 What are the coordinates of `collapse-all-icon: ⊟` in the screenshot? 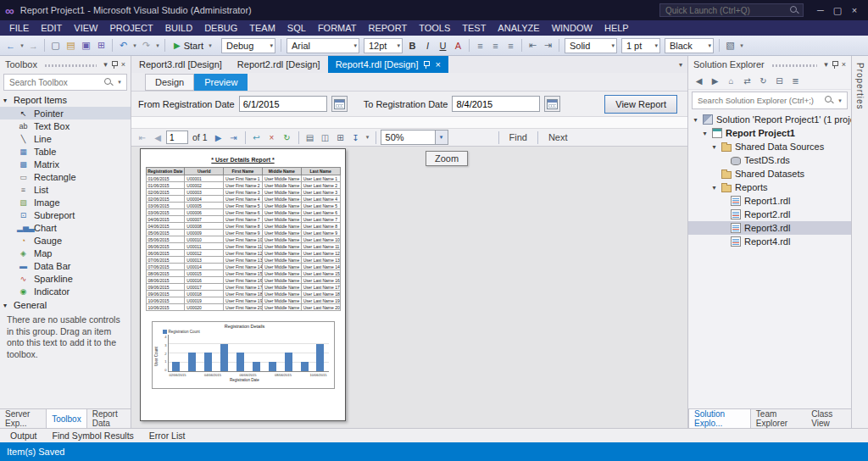 It's located at (780, 81).